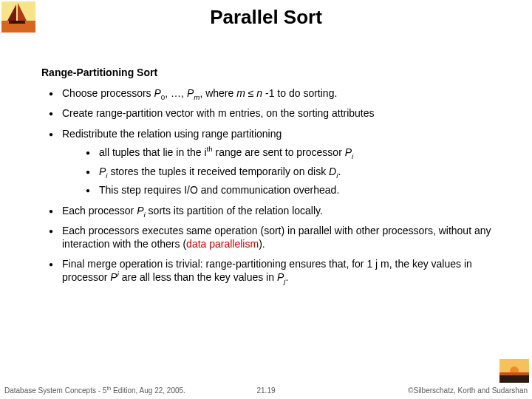 This screenshot has height=399, width=532. I want to click on sub-bullet-list: all tuples that lie in the ith range are…, so click(282, 171).